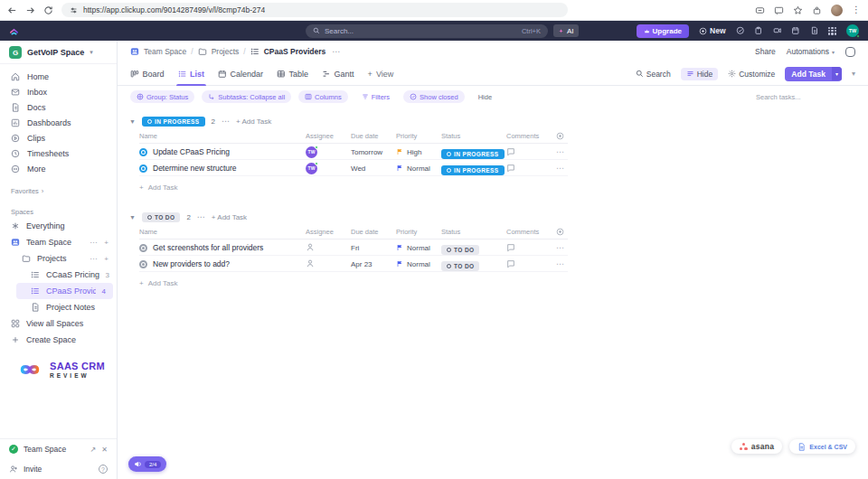 Image resolution: width=868 pixels, height=479 pixels. What do you see at coordinates (58, 226) in the screenshot?
I see `sidebar-item-everything: Everything` at bounding box center [58, 226].